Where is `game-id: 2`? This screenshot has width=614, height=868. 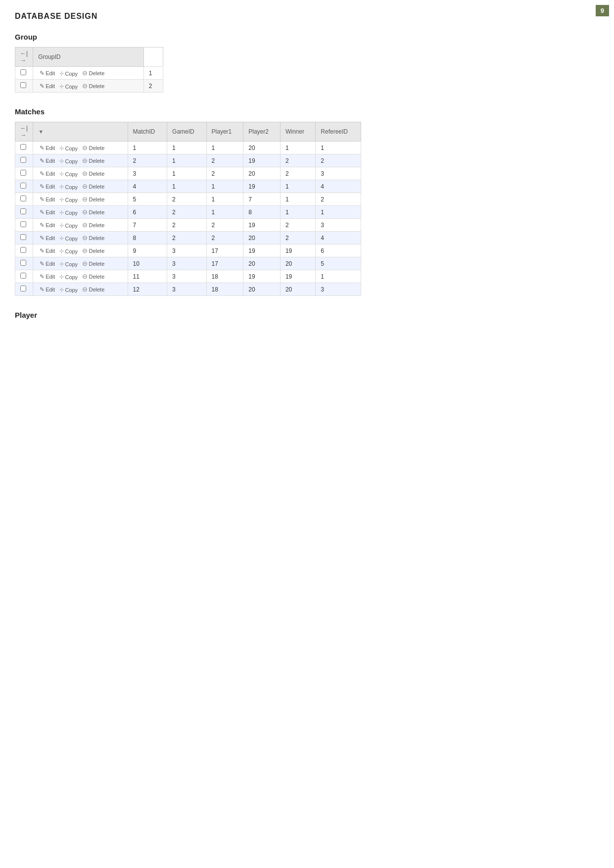
game-id: 2 is located at coordinates (187, 225).